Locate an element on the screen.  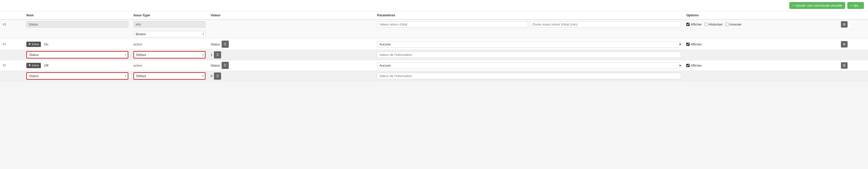
chevron-down-icon-44: ▾ is located at coordinates (680, 44).